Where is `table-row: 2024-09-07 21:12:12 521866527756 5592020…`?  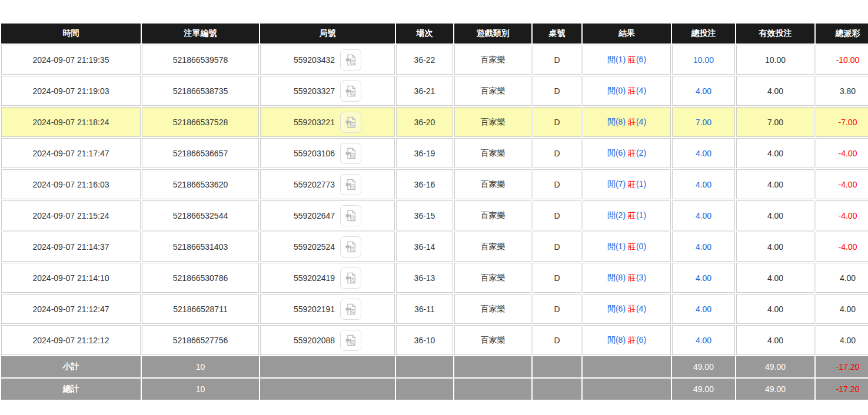 table-row: 2024-09-07 21:12:12 521866527756 5592020… is located at coordinates (434, 340).